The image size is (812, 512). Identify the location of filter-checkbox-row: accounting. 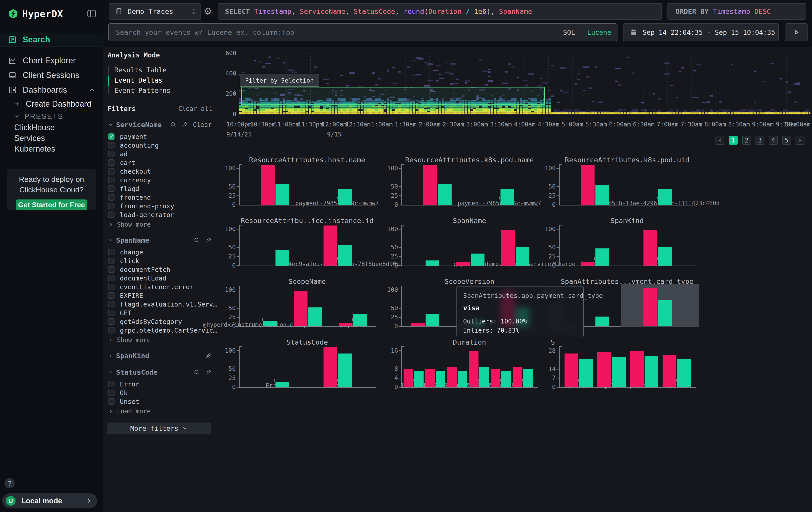
(160, 145).